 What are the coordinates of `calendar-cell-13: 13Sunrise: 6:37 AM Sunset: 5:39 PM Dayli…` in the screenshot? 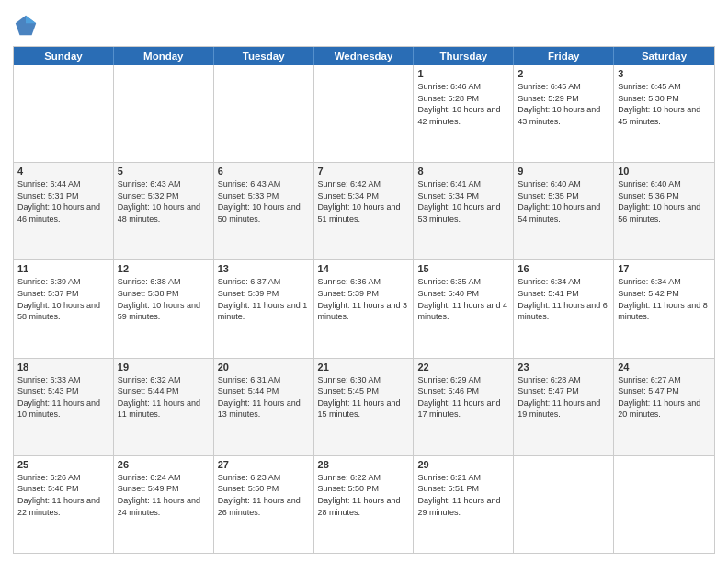 It's located at (265, 309).